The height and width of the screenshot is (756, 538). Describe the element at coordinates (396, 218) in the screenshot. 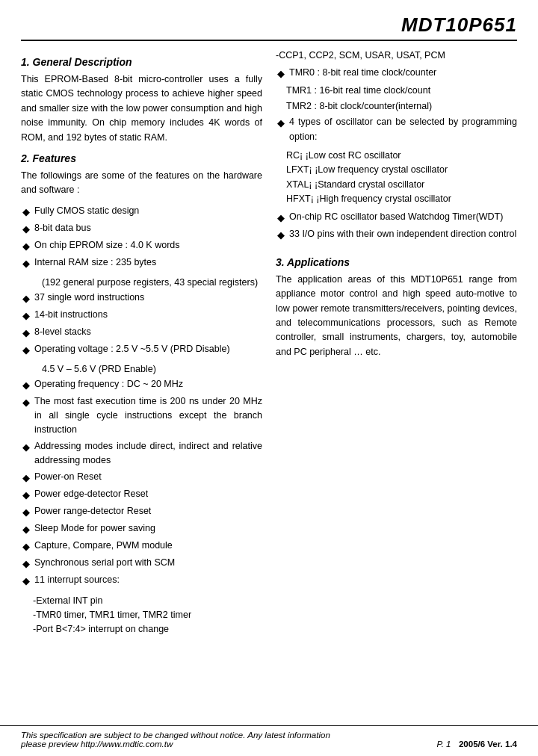

I see `list-item: ◆ On-chip RC oscillator based Watchdog T…` at that location.